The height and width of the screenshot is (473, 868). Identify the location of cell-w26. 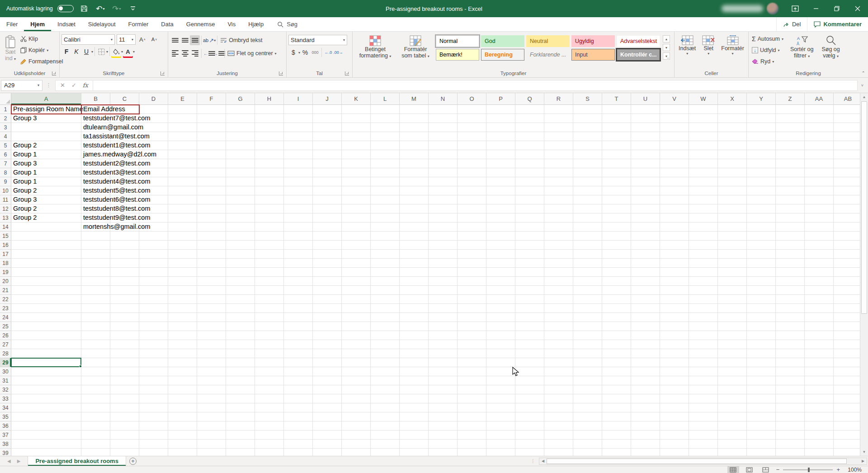
(703, 336).